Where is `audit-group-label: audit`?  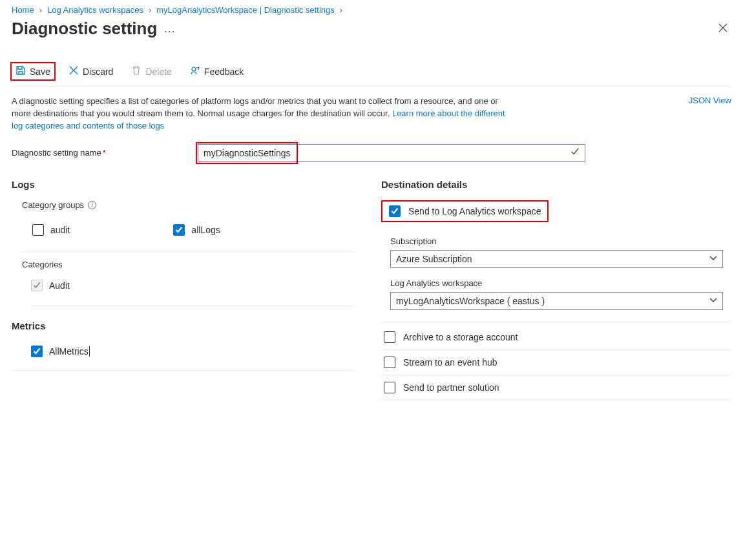 audit-group-label: audit is located at coordinates (60, 230).